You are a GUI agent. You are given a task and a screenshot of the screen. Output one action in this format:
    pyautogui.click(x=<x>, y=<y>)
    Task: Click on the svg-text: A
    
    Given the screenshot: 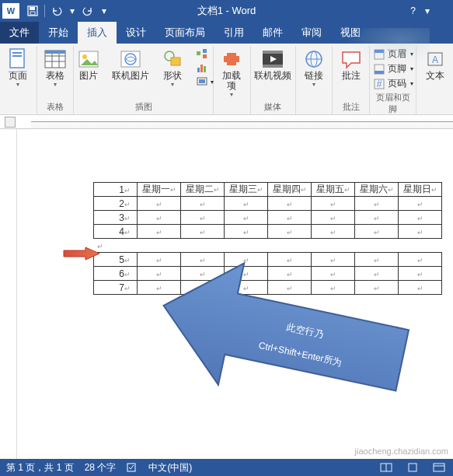 What is the action you would take?
    pyautogui.click(x=435, y=60)
    